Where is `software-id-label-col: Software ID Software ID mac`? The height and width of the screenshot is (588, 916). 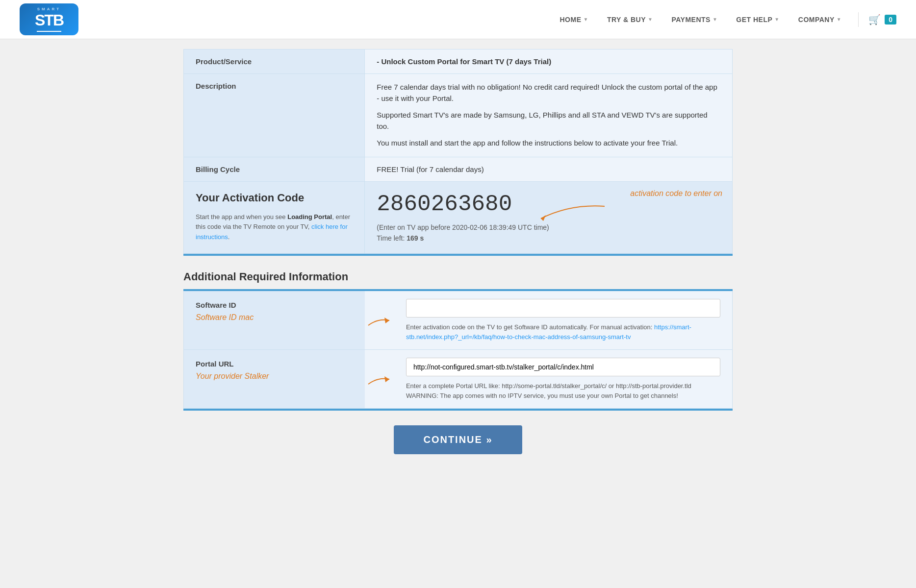
software-id-label-col: Software ID Software ID mac is located at coordinates (275, 320).